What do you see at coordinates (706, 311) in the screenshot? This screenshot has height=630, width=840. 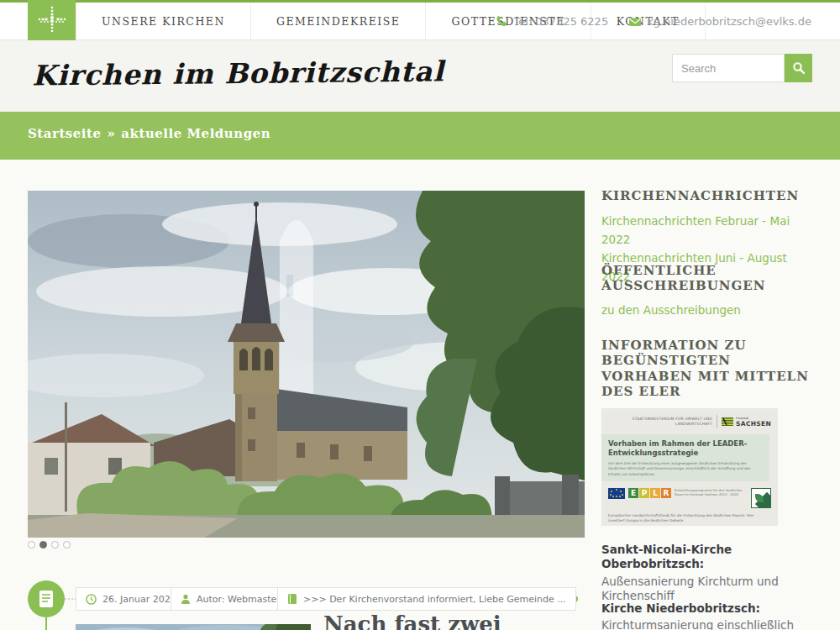 I see `ausschreibungen-links: zu den Ausschreibungen` at bounding box center [706, 311].